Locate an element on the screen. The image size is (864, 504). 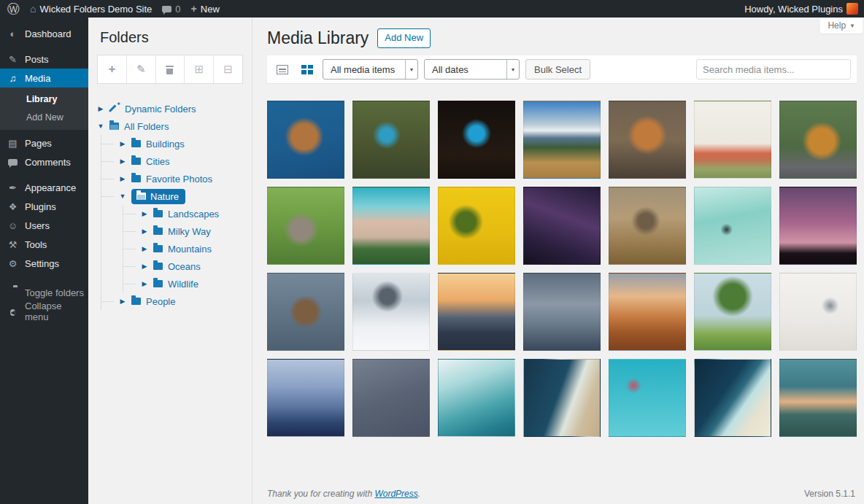
photo-sunflower is located at coordinates (477, 226).